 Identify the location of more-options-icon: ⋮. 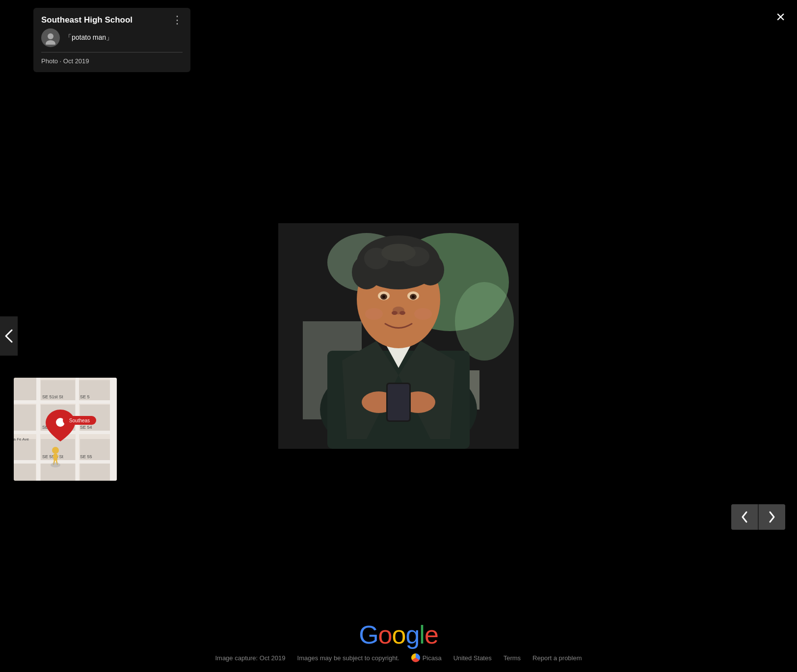
(177, 20).